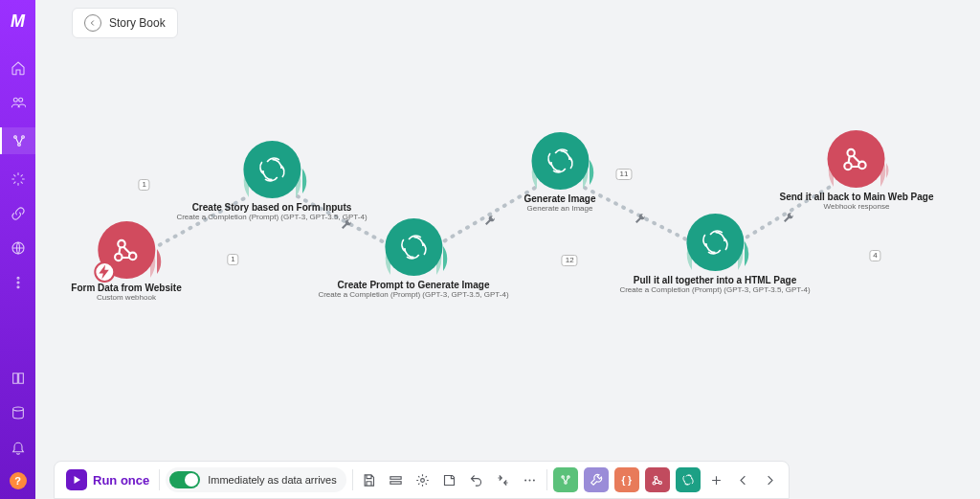 This screenshot has width=980, height=499. I want to click on nav-more, so click(18, 283).